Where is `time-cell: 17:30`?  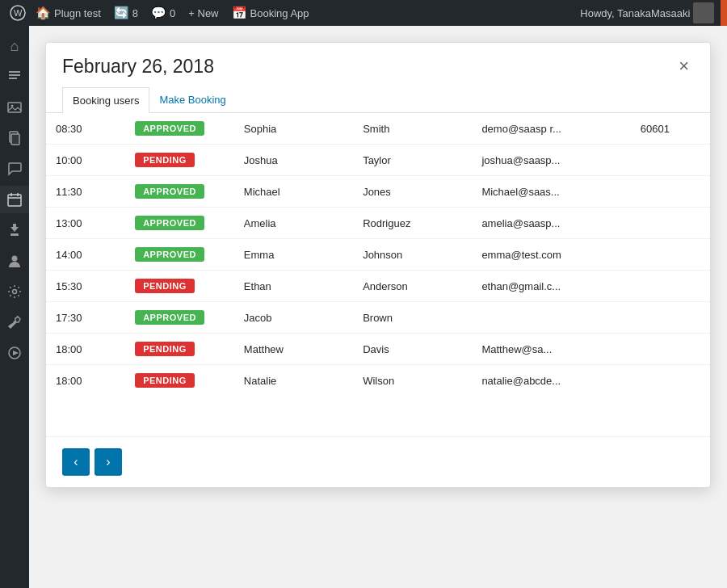 time-cell: 17:30 is located at coordinates (86, 318).